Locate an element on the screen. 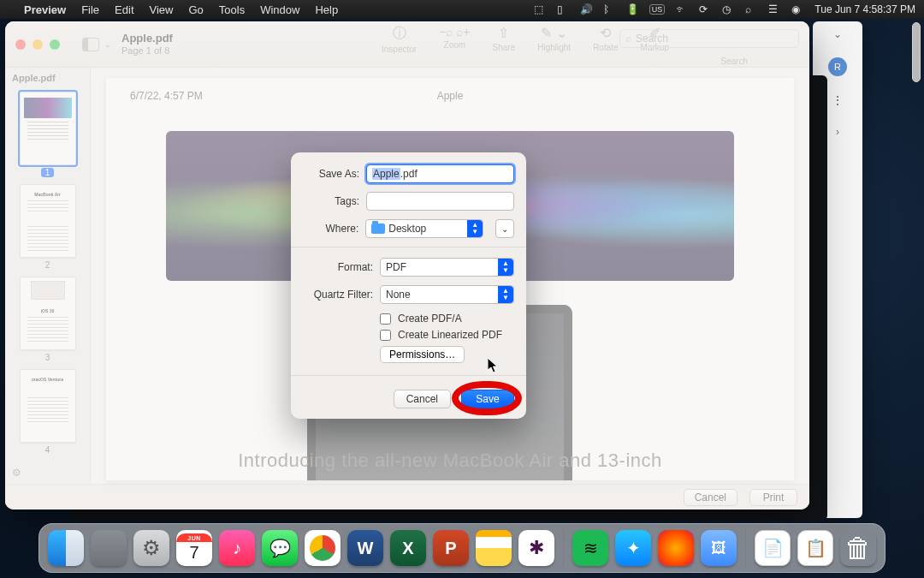 The image size is (924, 578). expand-save-panel-button: ⌄ is located at coordinates (505, 229).